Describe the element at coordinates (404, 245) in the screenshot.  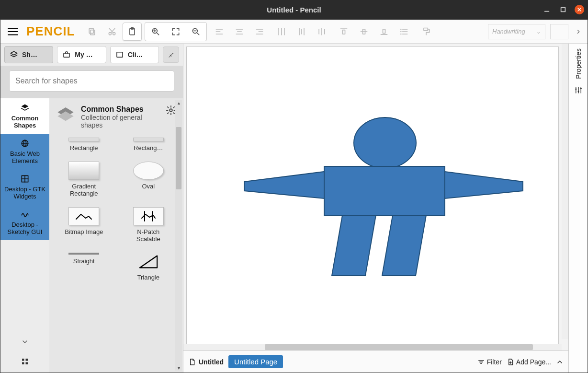
I see `shape-right-leg` at that location.